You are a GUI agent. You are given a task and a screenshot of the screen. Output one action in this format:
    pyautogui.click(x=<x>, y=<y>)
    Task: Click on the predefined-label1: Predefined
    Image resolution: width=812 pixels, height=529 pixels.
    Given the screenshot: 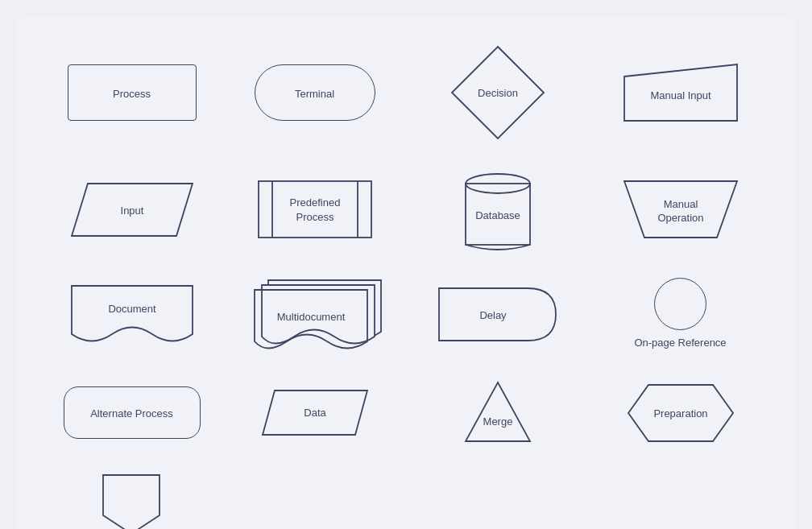 What is the action you would take?
    pyautogui.click(x=314, y=203)
    